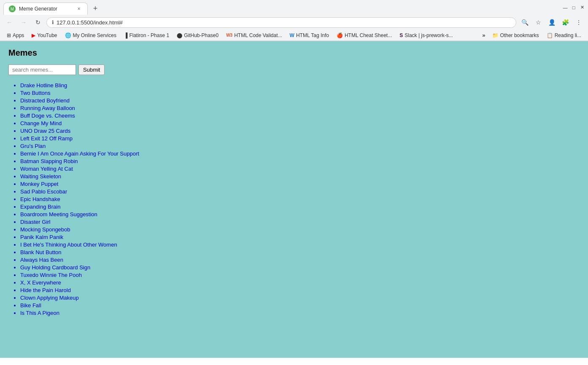 The height and width of the screenshot is (365, 588). I want to click on meme-link: Sad Pablo Escobar, so click(44, 191).